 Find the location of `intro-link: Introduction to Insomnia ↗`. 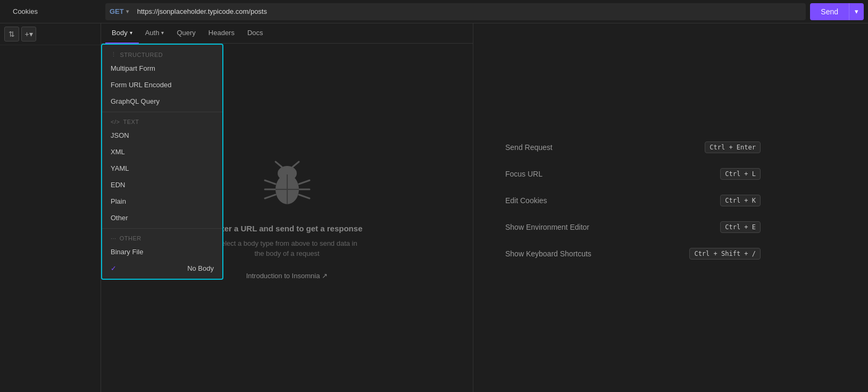

intro-link: Introduction to Insomnia ↗ is located at coordinates (287, 276).